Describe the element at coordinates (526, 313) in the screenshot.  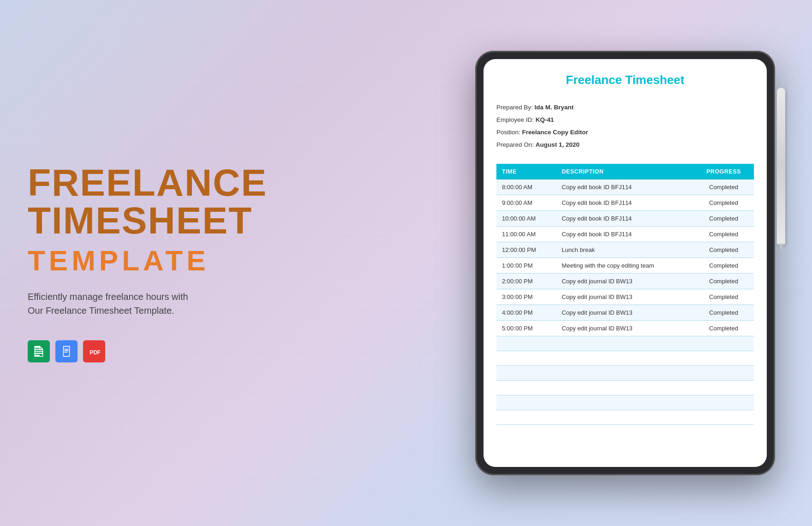
I see `cell-time: 4:00:00 PM` at that location.